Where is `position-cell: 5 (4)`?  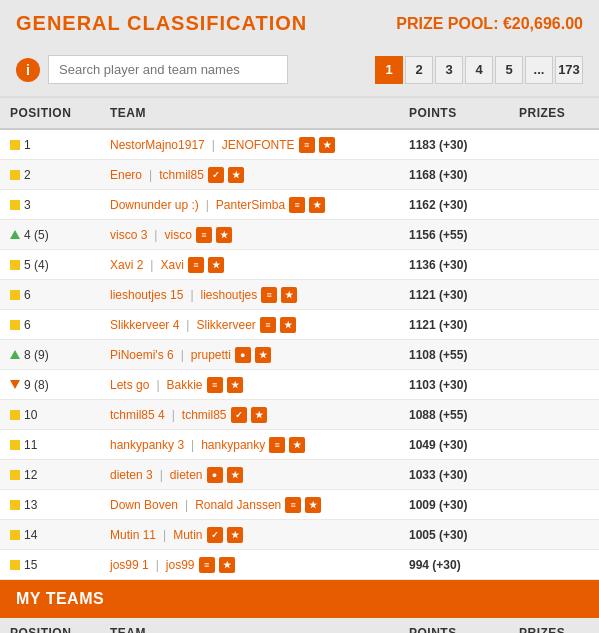 position-cell: 5 (4) is located at coordinates (50, 265).